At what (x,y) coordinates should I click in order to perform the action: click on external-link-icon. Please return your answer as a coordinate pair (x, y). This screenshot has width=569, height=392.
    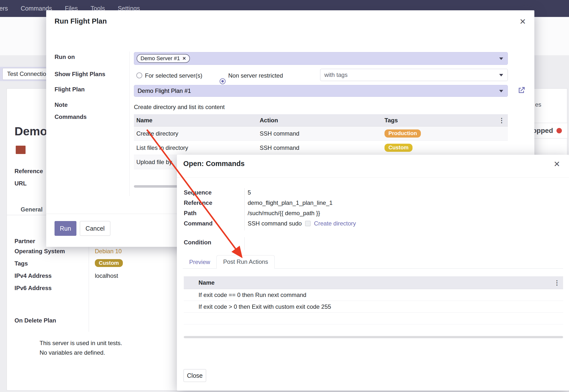
    Looking at the image, I should click on (521, 90).